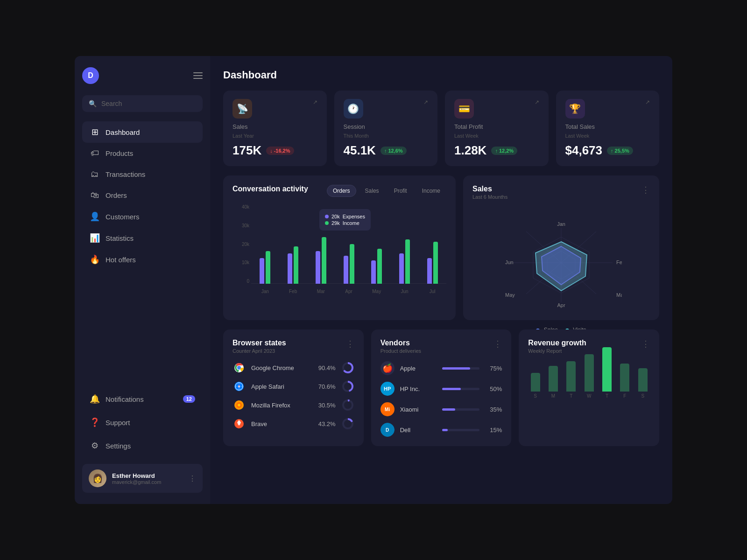 This screenshot has height=560, width=747. What do you see at coordinates (142, 399) in the screenshot?
I see `sidebar-item-notifications: 🔔 Notifications 12` at bounding box center [142, 399].